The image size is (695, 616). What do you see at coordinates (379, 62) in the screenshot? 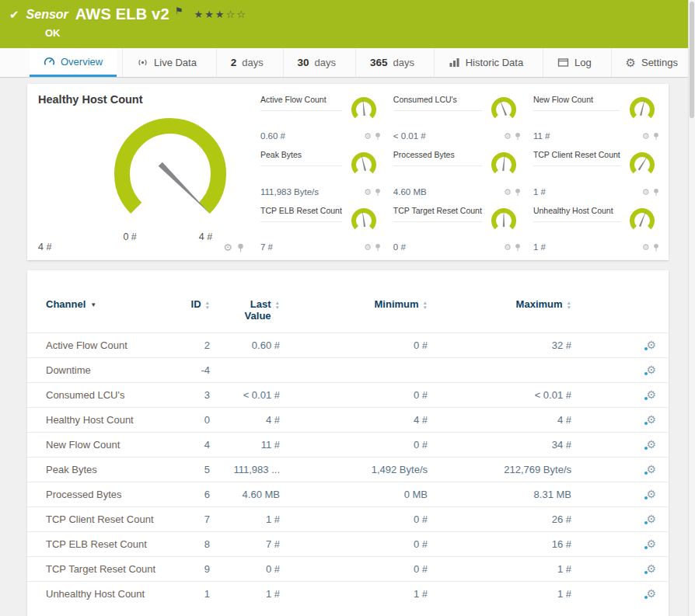
I see `tab-number: 365` at bounding box center [379, 62].